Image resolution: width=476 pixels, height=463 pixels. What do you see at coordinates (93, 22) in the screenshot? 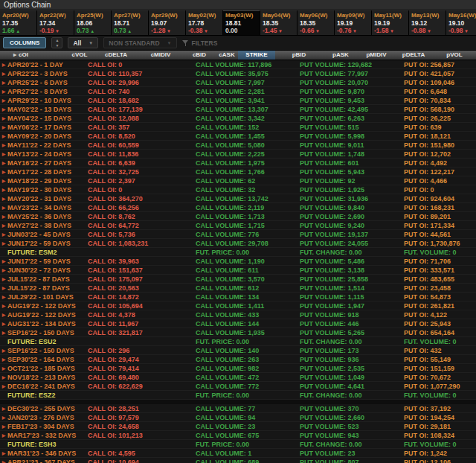
I see `expiration-tab-apr25w: Apr25(W)18.060.73 ▲` at bounding box center [93, 22].